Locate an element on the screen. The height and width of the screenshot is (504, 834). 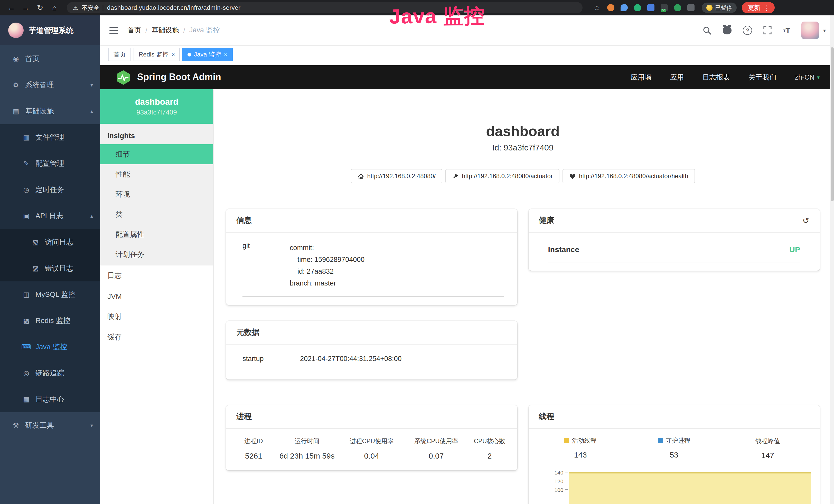
sidebar-item-file-management: ▥ 文件管理 is located at coordinates (50, 137).